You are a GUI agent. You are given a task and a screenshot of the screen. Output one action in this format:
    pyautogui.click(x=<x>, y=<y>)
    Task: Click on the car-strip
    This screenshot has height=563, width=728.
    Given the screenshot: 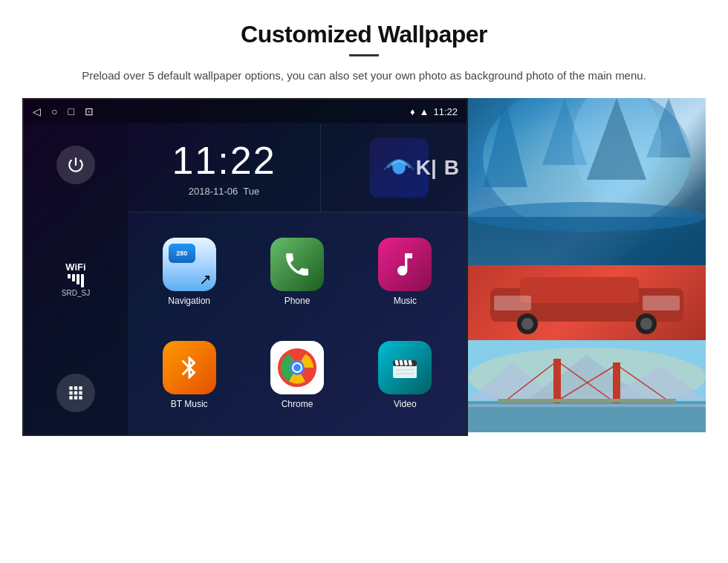 What is the action you would take?
    pyautogui.click(x=587, y=303)
    